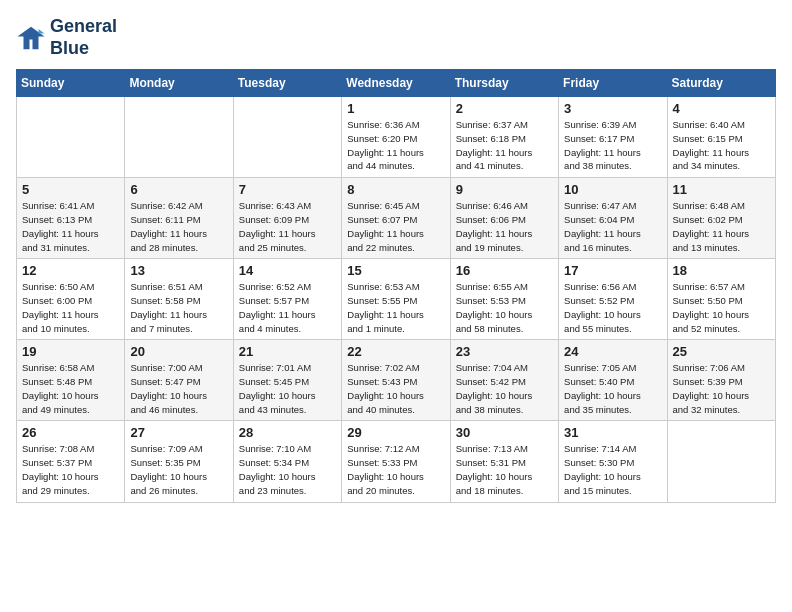 Image resolution: width=792 pixels, height=612 pixels. Describe the element at coordinates (178, 352) in the screenshot. I see `day-number: 20` at that location.